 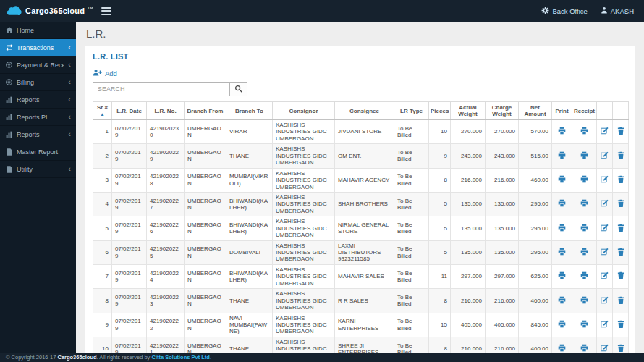 I want to click on cell-net-amount: 515.00, so click(x=535, y=156).